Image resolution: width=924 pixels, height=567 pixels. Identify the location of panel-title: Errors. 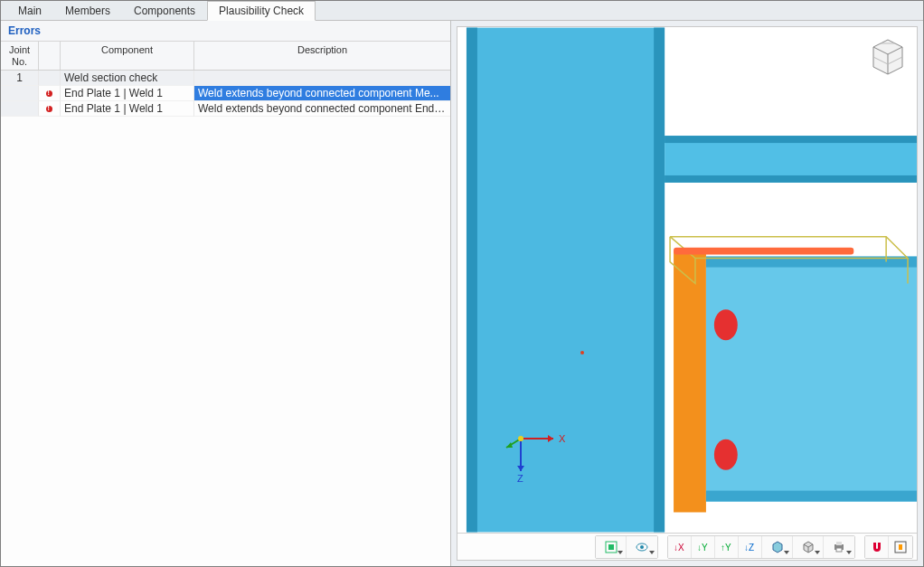
(226, 31).